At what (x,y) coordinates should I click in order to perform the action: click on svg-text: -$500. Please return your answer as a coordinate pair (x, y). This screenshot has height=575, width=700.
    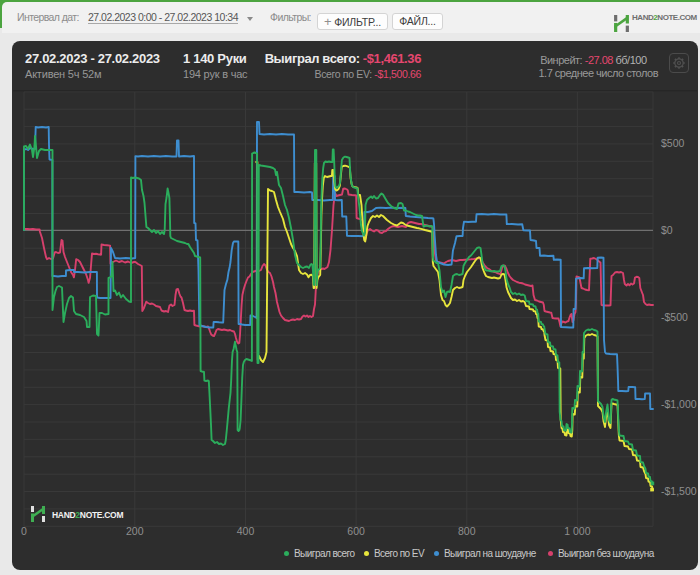
    Looking at the image, I should click on (674, 317).